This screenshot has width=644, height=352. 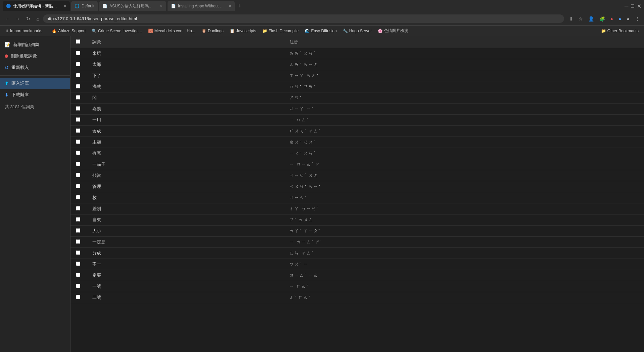 I want to click on bookmarks-bar: ⬆ Import bookmarks... 🔥 Ablaze Support 🔍…, so click(x=322, y=31).